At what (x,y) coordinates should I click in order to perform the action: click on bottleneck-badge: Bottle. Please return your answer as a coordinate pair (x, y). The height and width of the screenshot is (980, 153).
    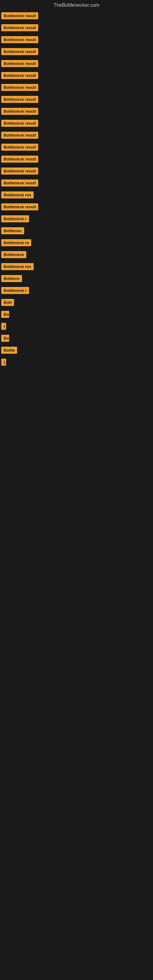
    Looking at the image, I should click on (9, 350).